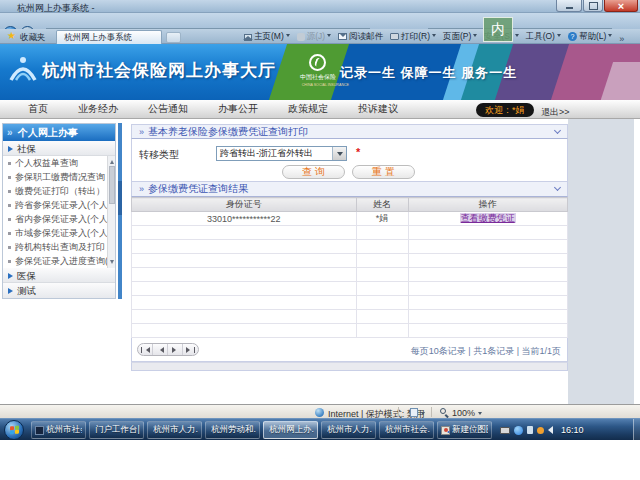  Describe the element at coordinates (572, 36) in the screenshot. I see `help-icon` at that location.